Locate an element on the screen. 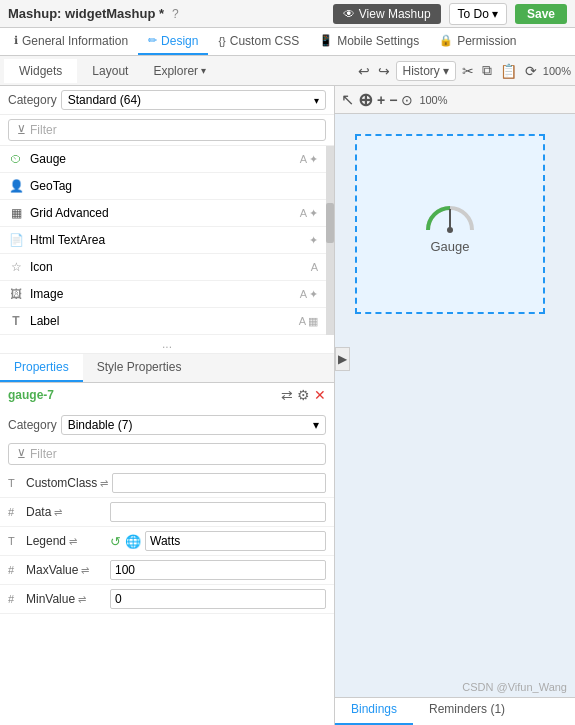  prop-category-row: Category Bindable (7) ▾ is located at coordinates (167, 425).